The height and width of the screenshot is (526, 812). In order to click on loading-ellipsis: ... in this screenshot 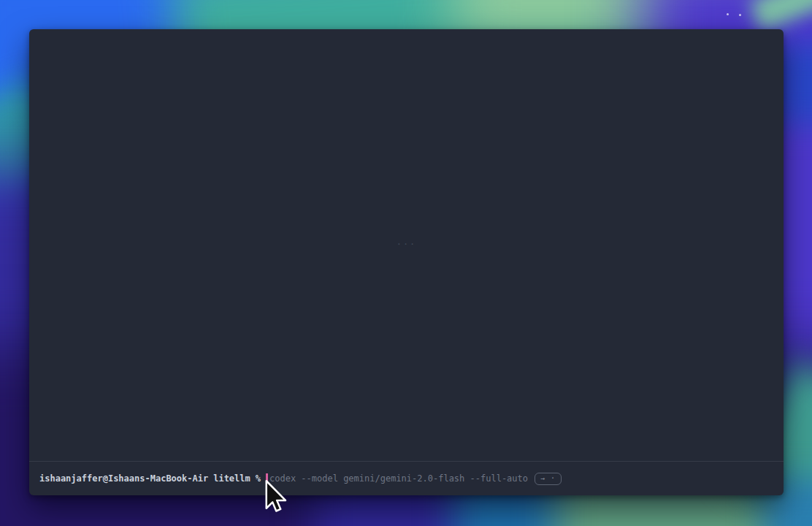, I will do `click(407, 242)`.